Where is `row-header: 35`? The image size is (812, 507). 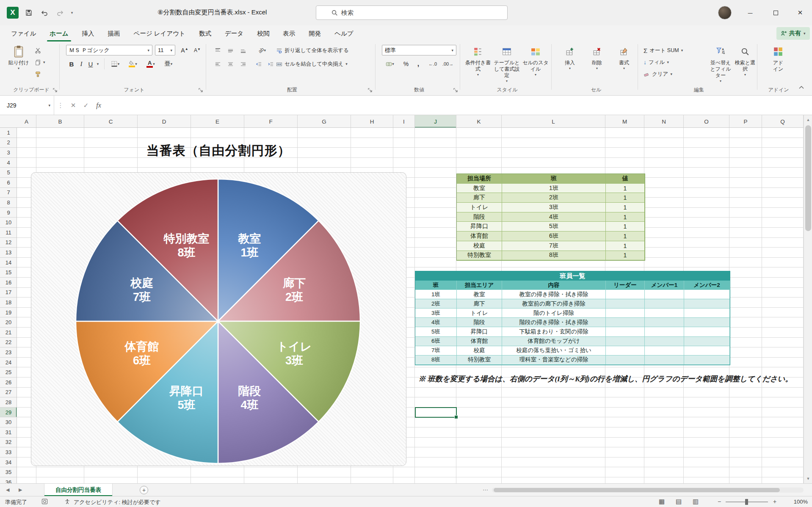
row-header: 35 is located at coordinates (8, 472).